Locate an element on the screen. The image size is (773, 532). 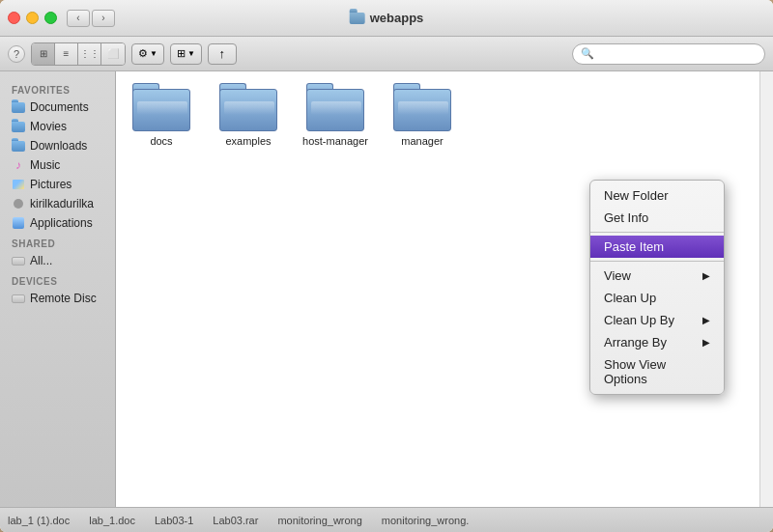
status-item-4: monitoring_wrong is located at coordinates (319, 520).